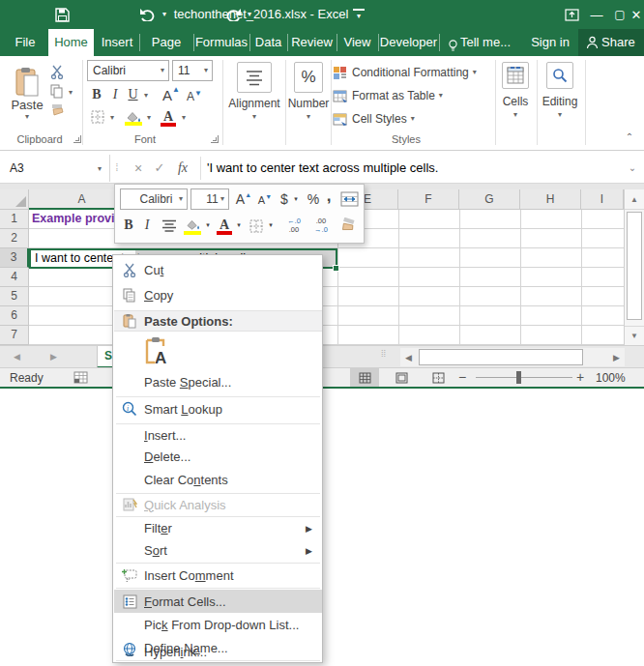 The image size is (644, 666). What do you see at coordinates (294, 225) in the screenshot?
I see `mini-increase-decimal-icon: ←.0 .00` at bounding box center [294, 225].